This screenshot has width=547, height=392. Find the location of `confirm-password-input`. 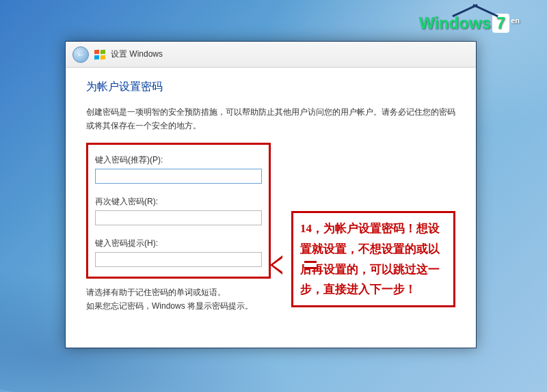

confirm-password-input is located at coordinates (178, 218).